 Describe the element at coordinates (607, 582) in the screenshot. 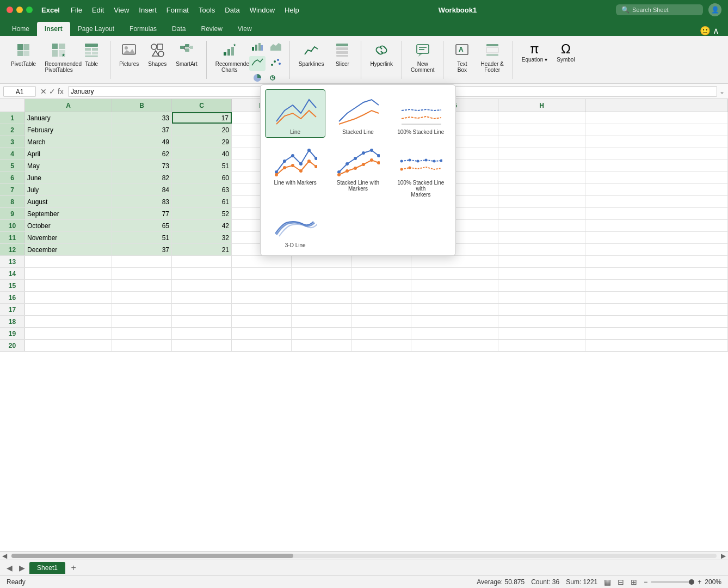

I see `normal-view-icon: ▦` at that location.